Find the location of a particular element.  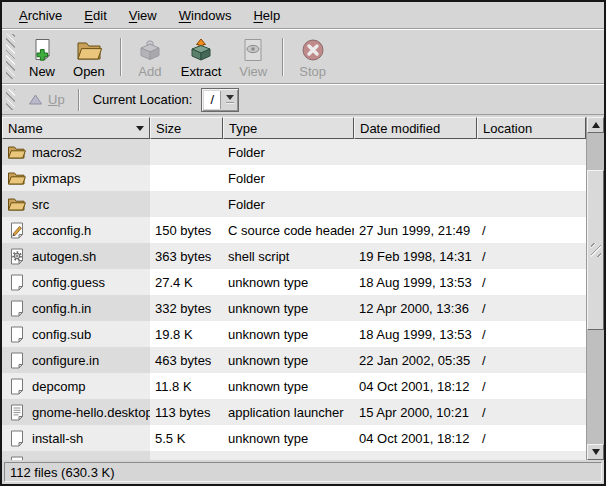

toolbar-drag-handle is located at coordinates (10, 56).